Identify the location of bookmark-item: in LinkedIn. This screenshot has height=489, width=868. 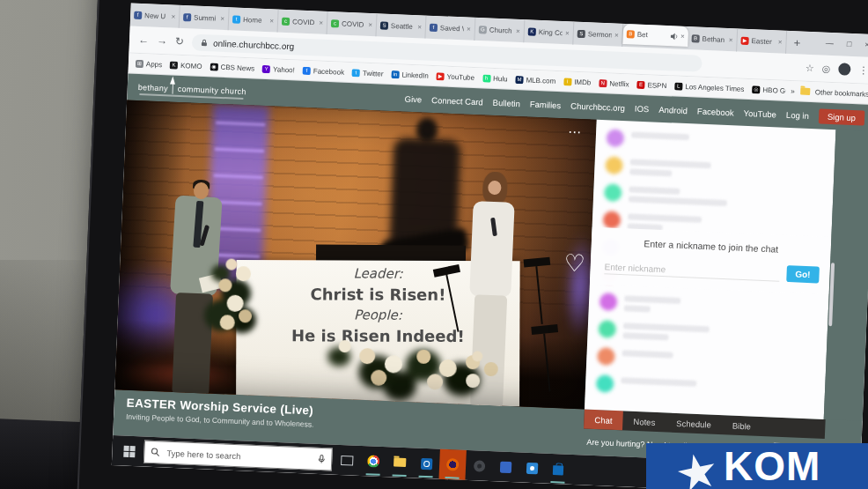
(410, 76).